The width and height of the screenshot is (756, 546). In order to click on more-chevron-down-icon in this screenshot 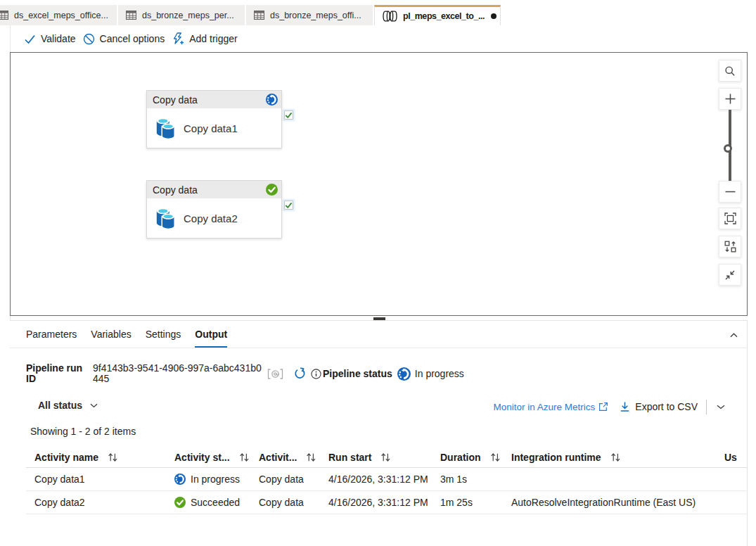, I will do `click(721, 407)`.